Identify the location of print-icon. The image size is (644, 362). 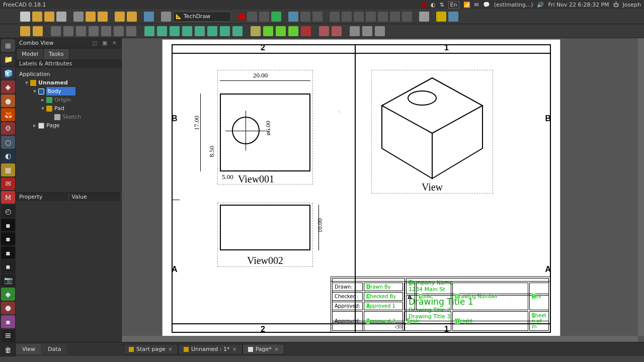
(61, 17).